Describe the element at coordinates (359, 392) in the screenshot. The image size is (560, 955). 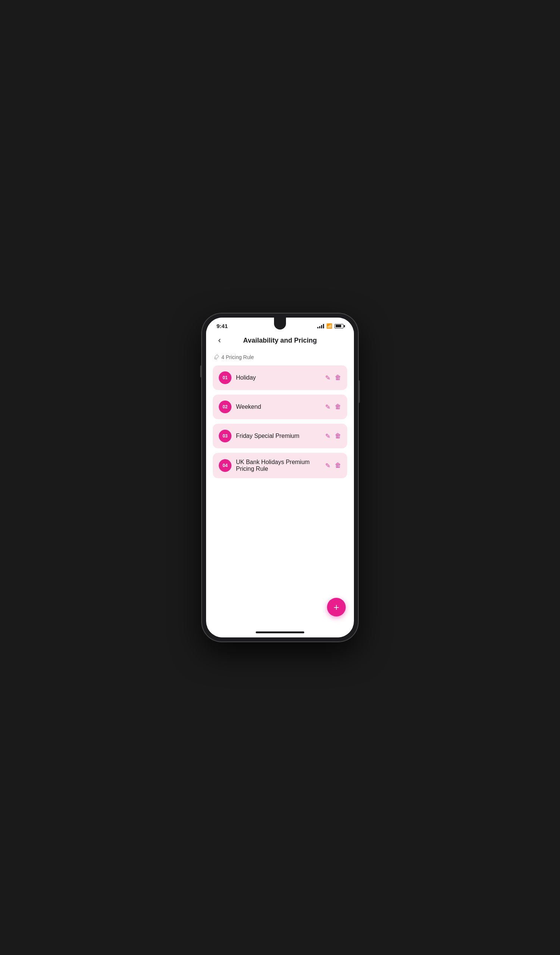
I see `power-button` at that location.